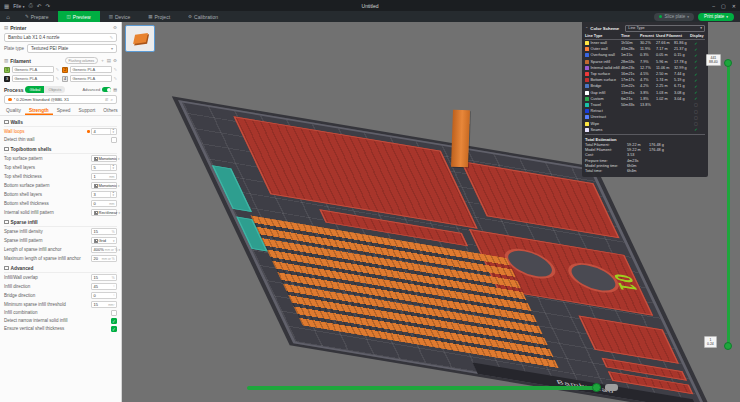  I want to click on filament-item: 3Generic PLA✎, so click(32, 78).